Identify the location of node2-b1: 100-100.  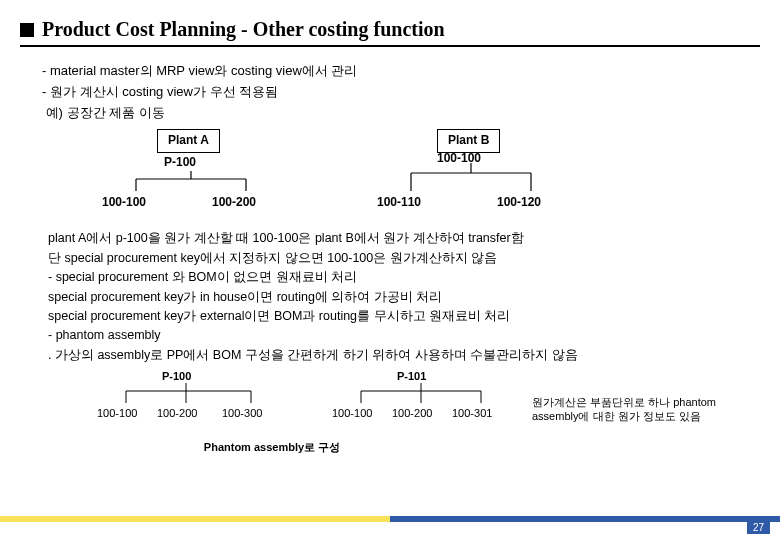
(352, 414).